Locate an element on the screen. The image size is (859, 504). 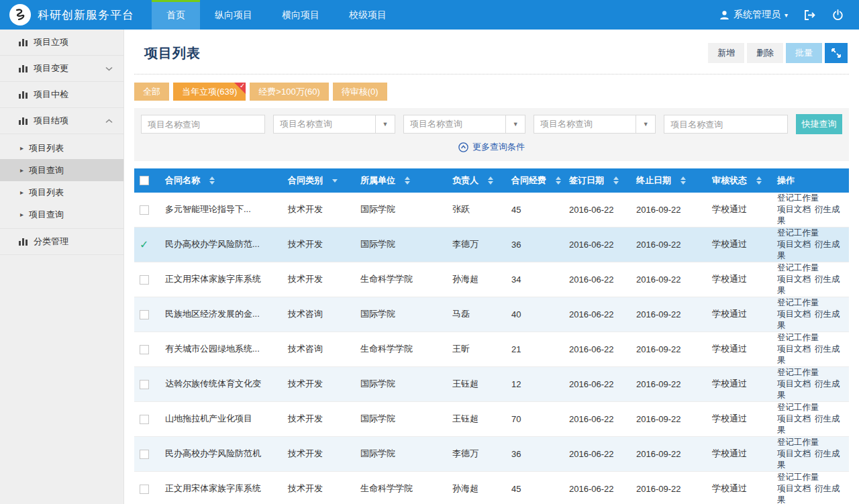
quick-search-button: 快捷查询 is located at coordinates (819, 124).